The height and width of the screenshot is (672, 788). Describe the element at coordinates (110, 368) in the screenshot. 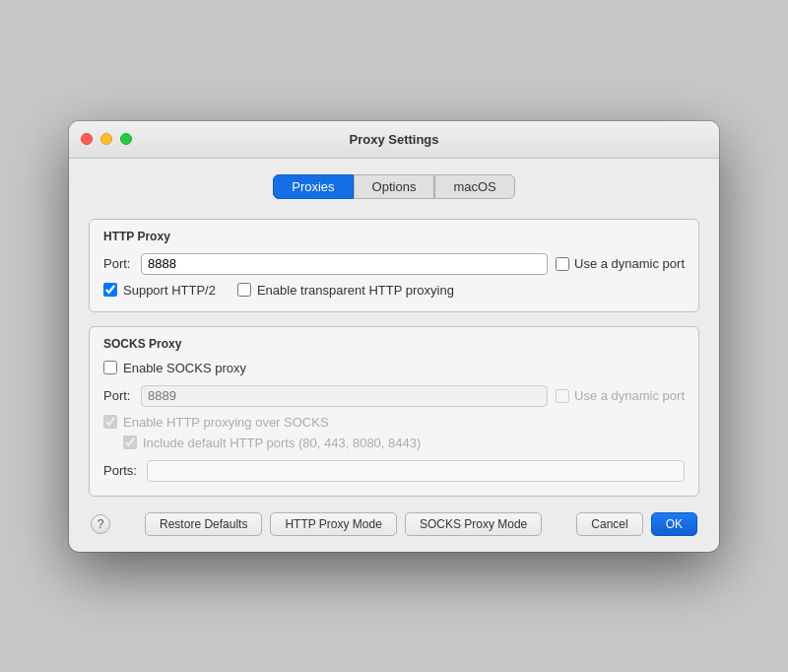

I see `enable-socks-checkbox` at that location.